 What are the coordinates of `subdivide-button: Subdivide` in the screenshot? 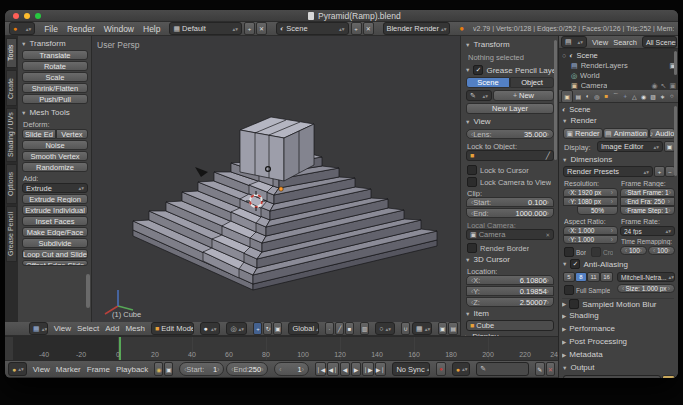 It's located at (55, 243).